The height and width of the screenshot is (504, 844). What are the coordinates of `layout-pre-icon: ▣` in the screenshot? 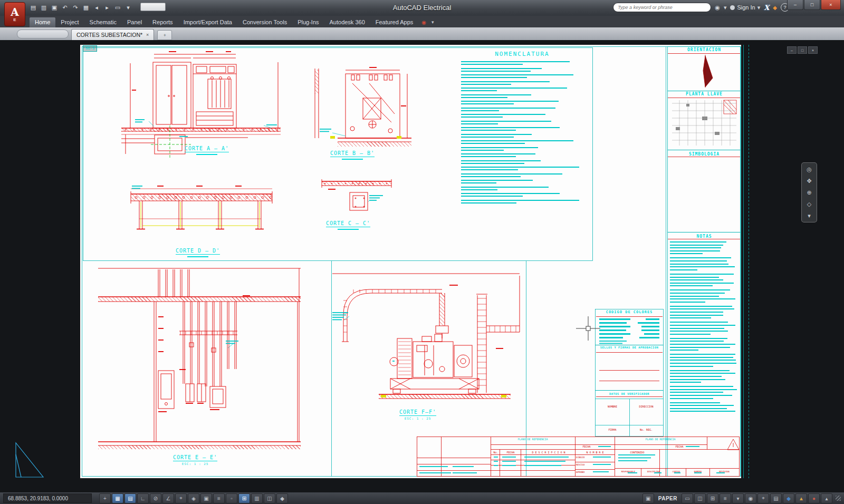 It's located at (648, 499).